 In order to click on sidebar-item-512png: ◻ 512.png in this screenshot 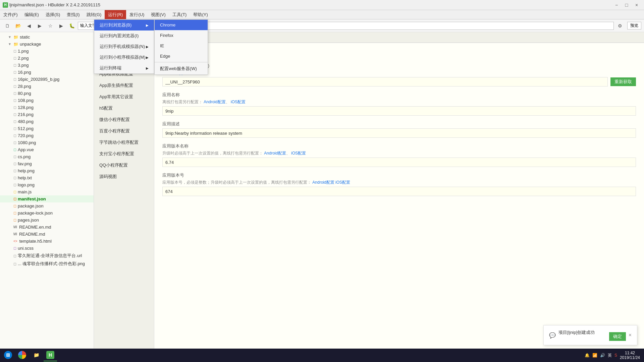, I will do `click(47, 129)`.